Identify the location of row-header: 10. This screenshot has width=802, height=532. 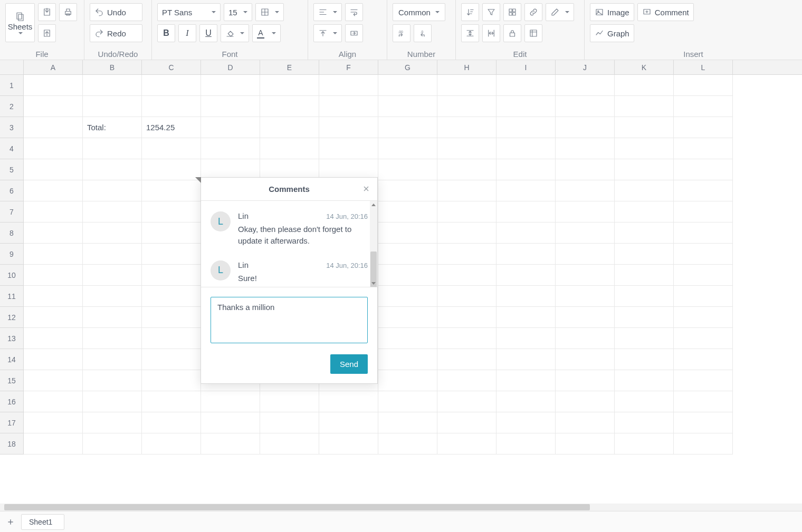
(12, 275).